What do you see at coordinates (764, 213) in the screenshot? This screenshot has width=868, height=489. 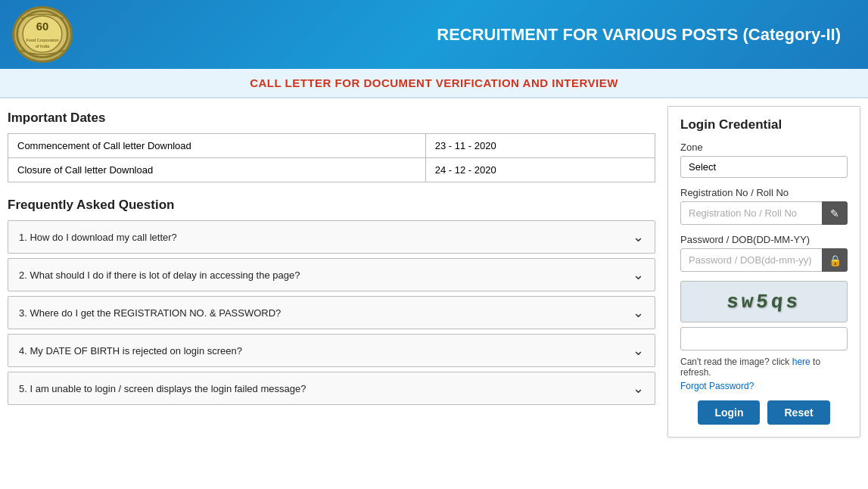 I see `reg-input-wrapper: ✎` at bounding box center [764, 213].